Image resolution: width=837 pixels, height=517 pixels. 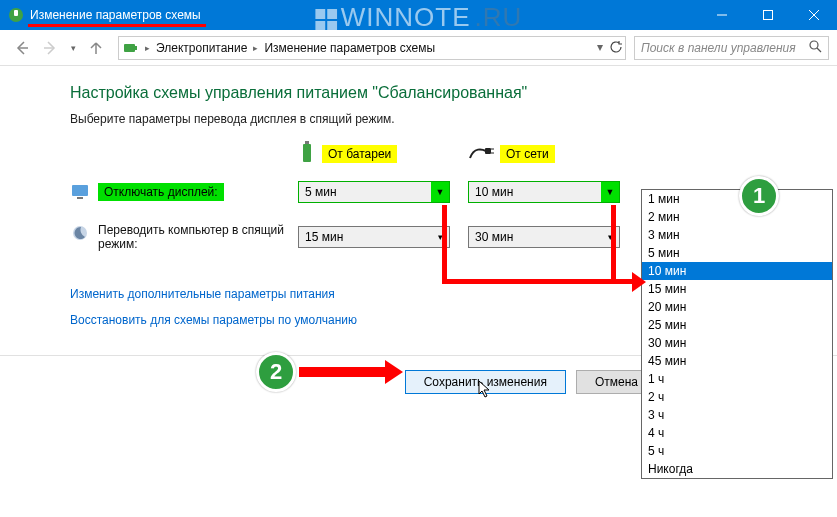 I want to click on search-input: Поиск в панели управления, so click(x=732, y=48).